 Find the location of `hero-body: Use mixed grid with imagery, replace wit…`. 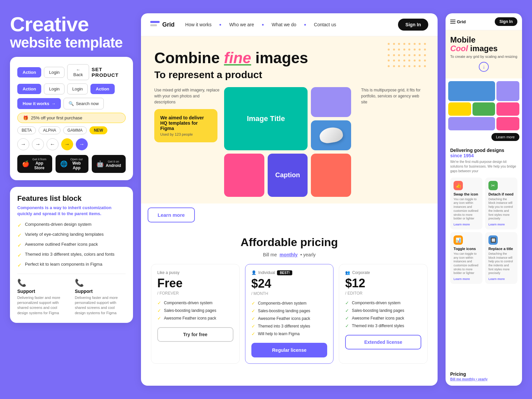

hero-body: Use mixed grid with imagery, replace wit… is located at coordinates (289, 142).